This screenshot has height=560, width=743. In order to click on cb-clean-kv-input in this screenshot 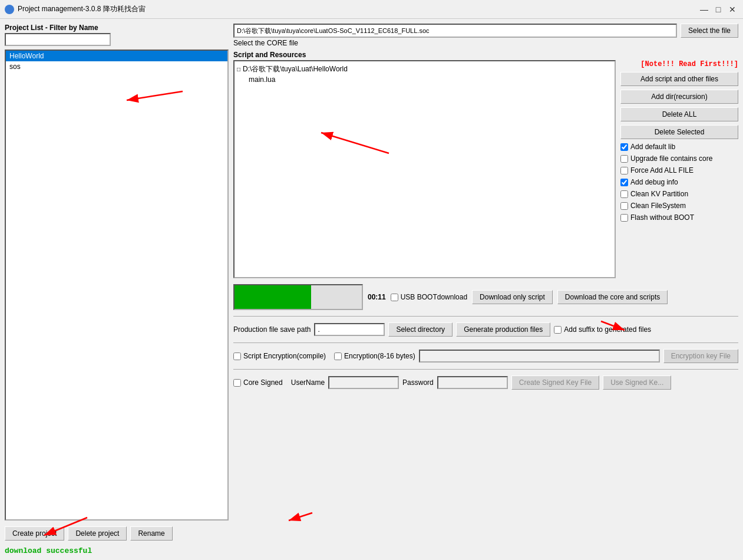, I will do `click(625, 195)`.